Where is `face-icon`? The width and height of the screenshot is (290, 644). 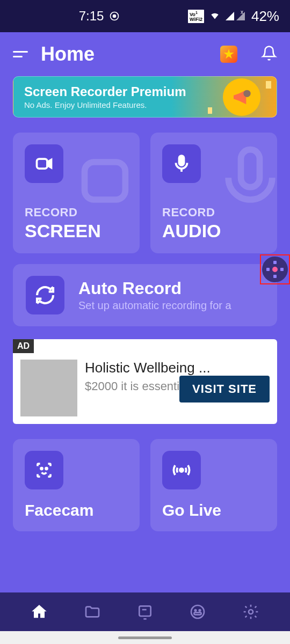
face-icon is located at coordinates (44, 470).